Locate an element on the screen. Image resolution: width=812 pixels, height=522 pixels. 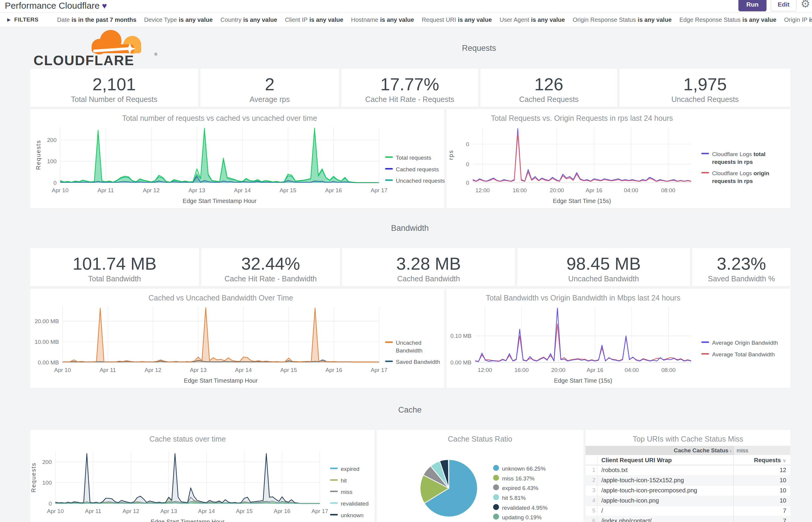
cache-status-over-time-card: Cache status over time 0100200Apr 10Apr … is located at coordinates (202, 476).